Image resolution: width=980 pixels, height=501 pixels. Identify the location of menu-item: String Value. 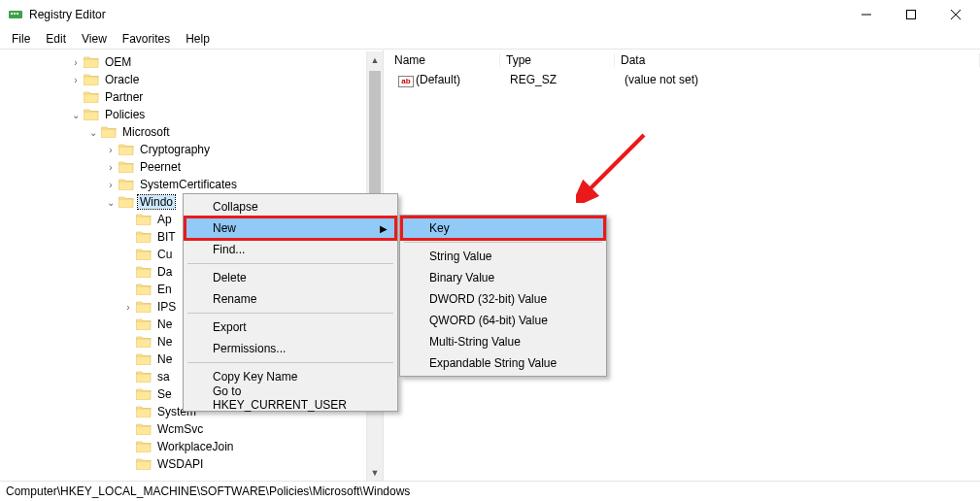
(503, 256).